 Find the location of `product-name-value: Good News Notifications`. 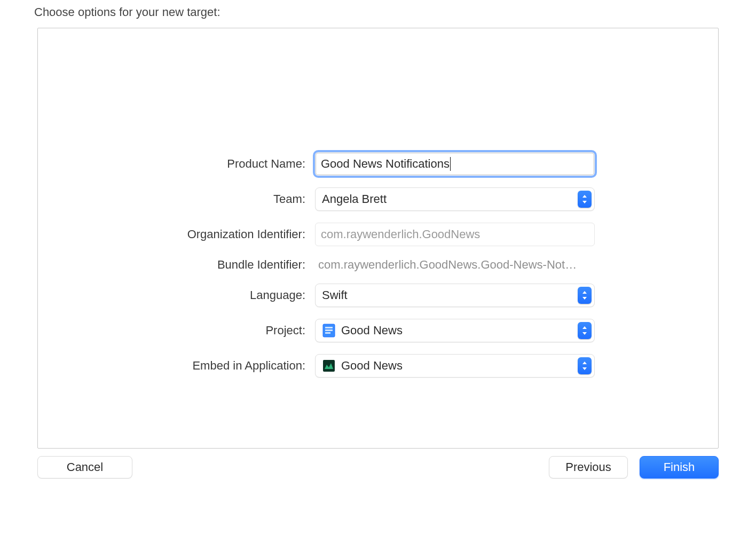

product-name-value: Good News Notifications is located at coordinates (385, 164).